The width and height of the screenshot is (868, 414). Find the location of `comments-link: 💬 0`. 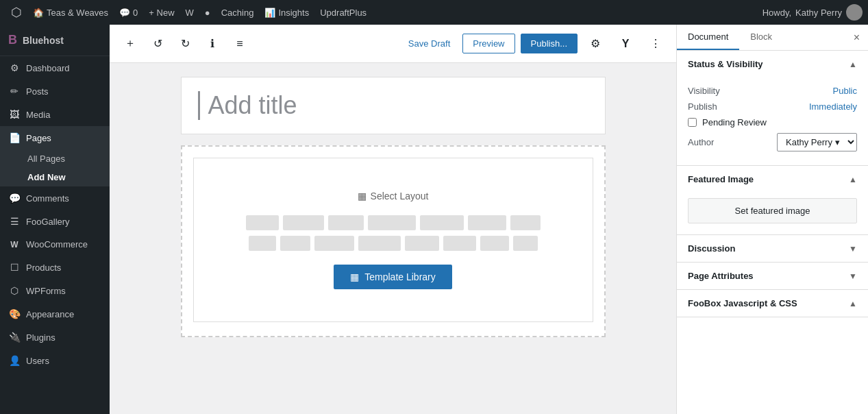

comments-link: 💬 0 is located at coordinates (129, 12).